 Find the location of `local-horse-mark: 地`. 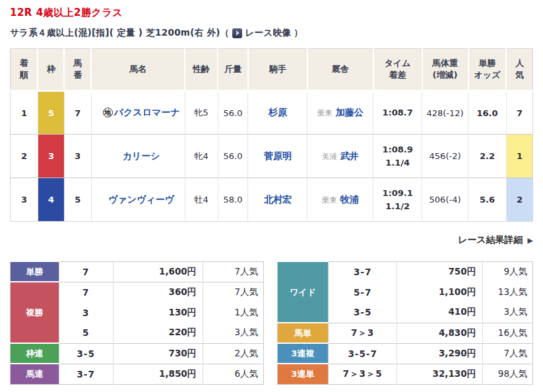

local-horse-mark: 地 is located at coordinates (108, 112).